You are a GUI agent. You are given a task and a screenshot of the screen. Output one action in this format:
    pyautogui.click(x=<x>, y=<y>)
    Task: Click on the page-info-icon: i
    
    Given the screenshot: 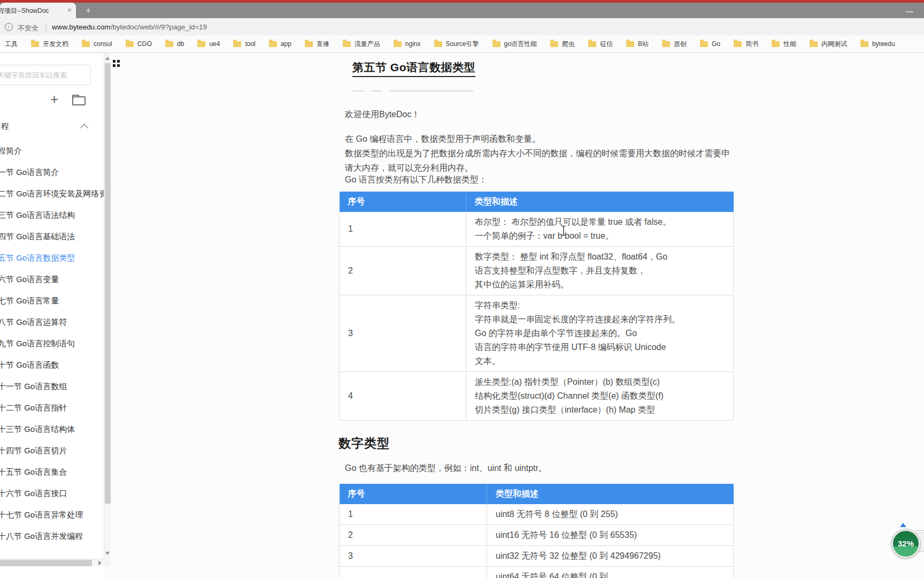 What is the action you would take?
    pyautogui.click(x=9, y=27)
    